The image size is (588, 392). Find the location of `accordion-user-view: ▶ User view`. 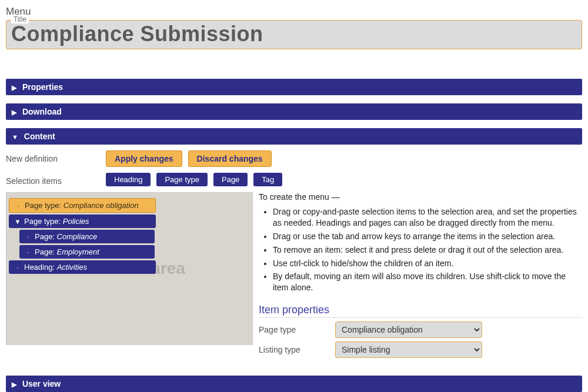

accordion-user-view: ▶ User view is located at coordinates (294, 384).